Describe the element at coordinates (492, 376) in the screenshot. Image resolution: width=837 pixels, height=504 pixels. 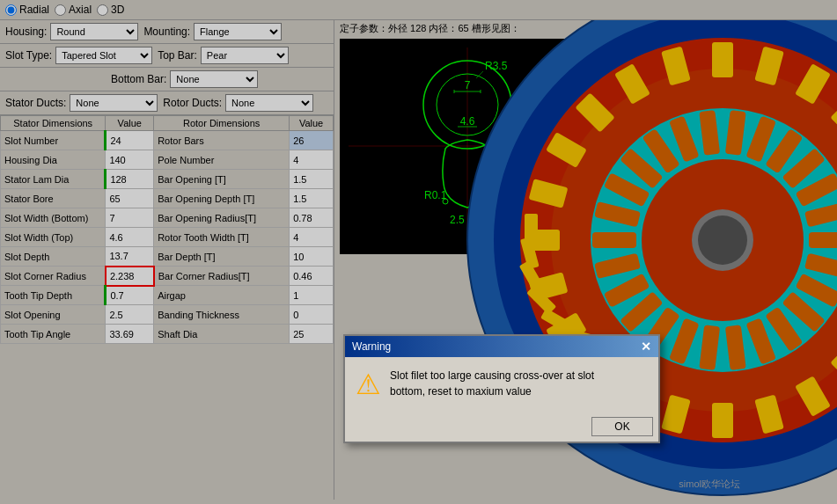
I see `dialog-message-line1: Slot filet too large causing cross-over …` at that location.